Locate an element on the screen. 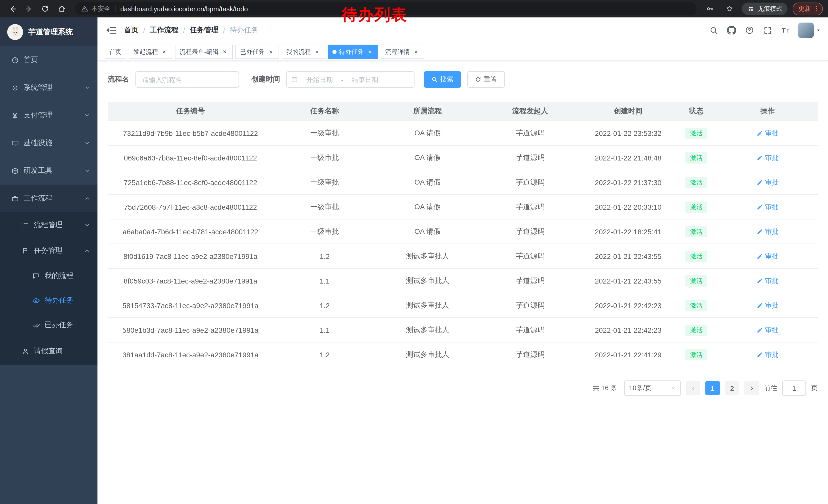  search-button: 搜索 is located at coordinates (442, 79).